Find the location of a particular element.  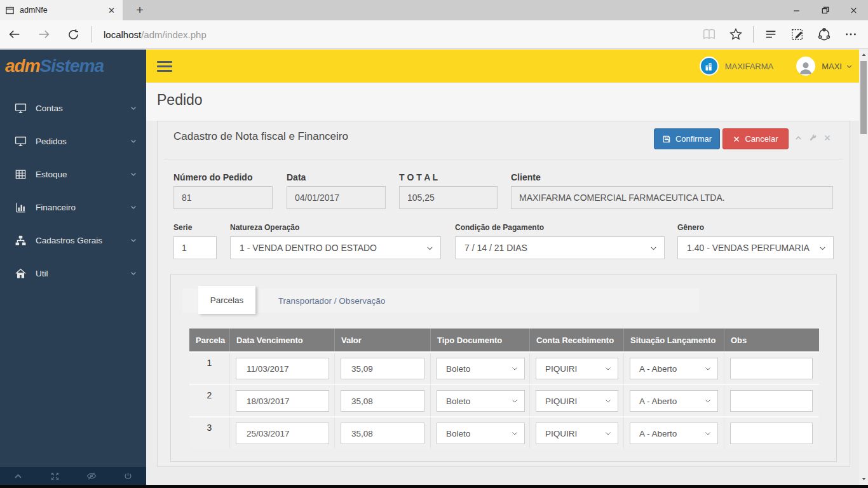

sidebar-item-util: Util is located at coordinates (73, 273).